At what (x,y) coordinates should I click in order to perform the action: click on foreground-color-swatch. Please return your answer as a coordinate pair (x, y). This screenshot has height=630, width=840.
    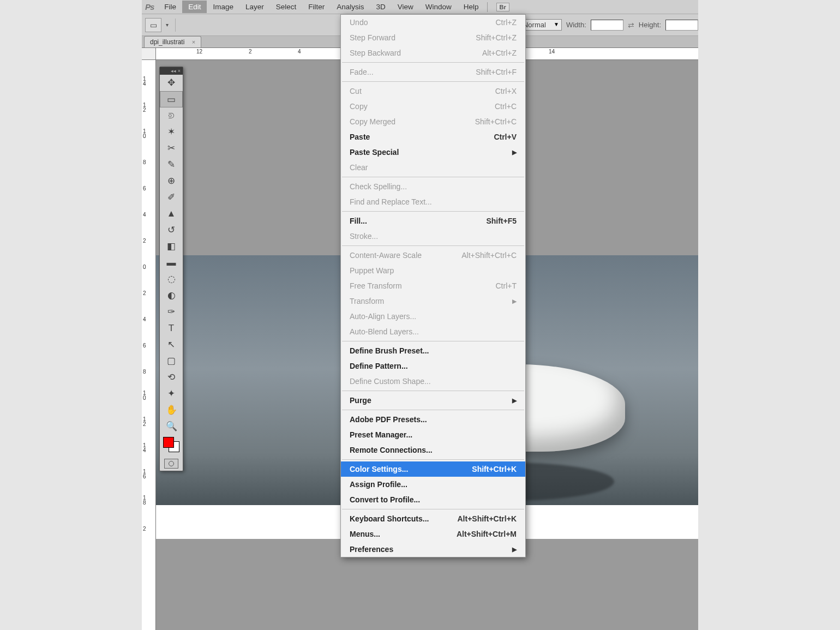
    Looking at the image, I should click on (169, 442).